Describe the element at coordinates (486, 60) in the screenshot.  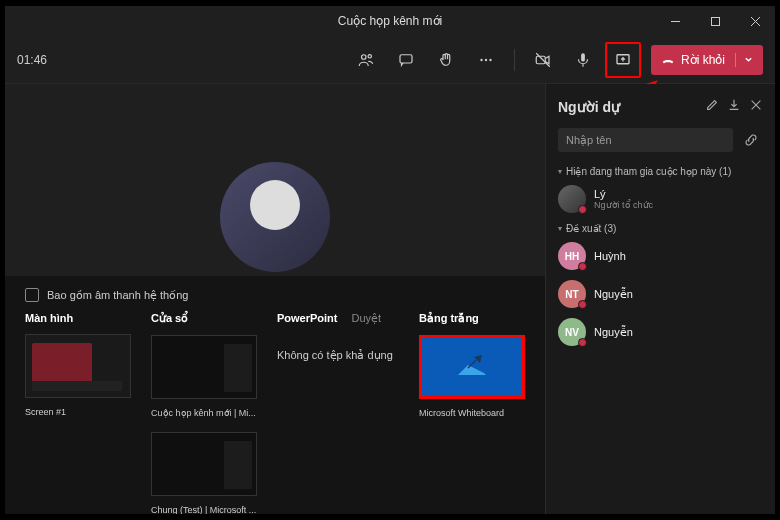
I see `more-actions-button` at that location.